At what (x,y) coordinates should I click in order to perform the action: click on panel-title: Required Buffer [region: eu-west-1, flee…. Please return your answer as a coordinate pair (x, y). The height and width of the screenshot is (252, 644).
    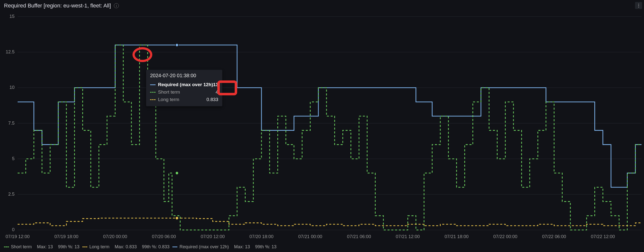
    Looking at the image, I should click on (58, 6).